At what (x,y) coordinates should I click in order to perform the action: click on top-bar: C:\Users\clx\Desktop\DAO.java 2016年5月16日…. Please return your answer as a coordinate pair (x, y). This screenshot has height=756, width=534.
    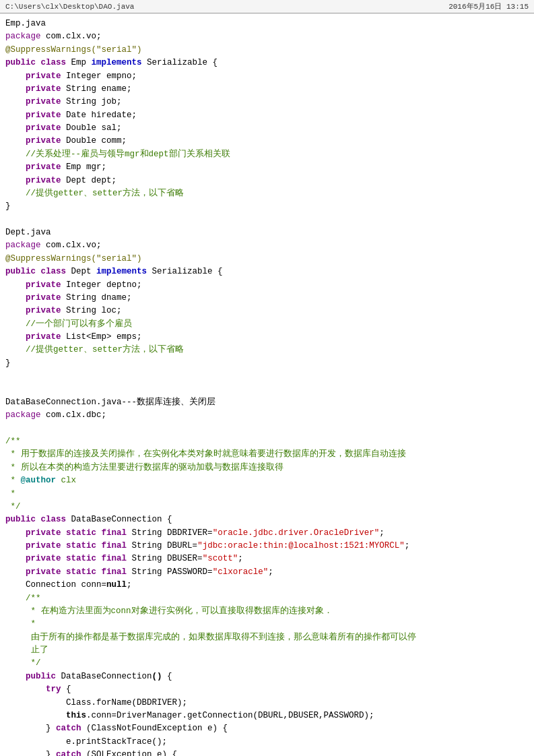
    Looking at the image, I should click on (267, 7).